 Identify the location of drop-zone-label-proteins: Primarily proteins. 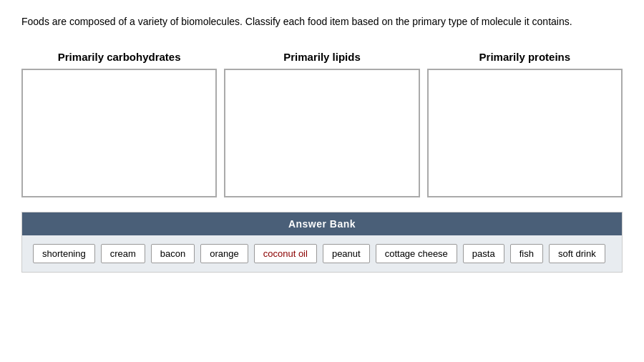
(525, 57).